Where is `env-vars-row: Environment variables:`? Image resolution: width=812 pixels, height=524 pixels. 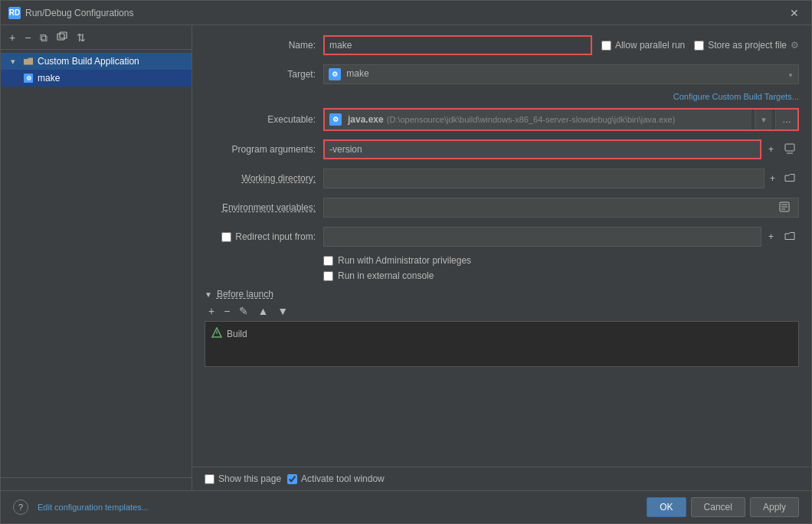 env-vars-row: Environment variables: is located at coordinates (502, 208).